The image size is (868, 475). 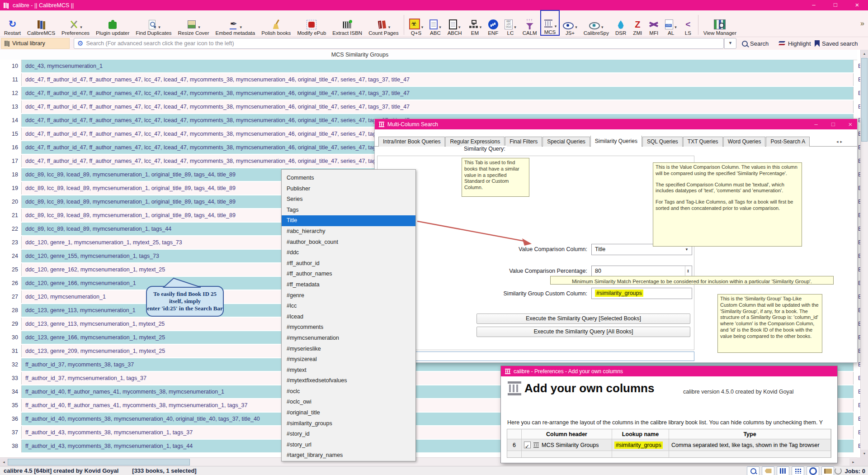 What do you see at coordinates (399, 43) in the screenshot?
I see `search-input: Search (For advanced search click the ge…` at bounding box center [399, 43].